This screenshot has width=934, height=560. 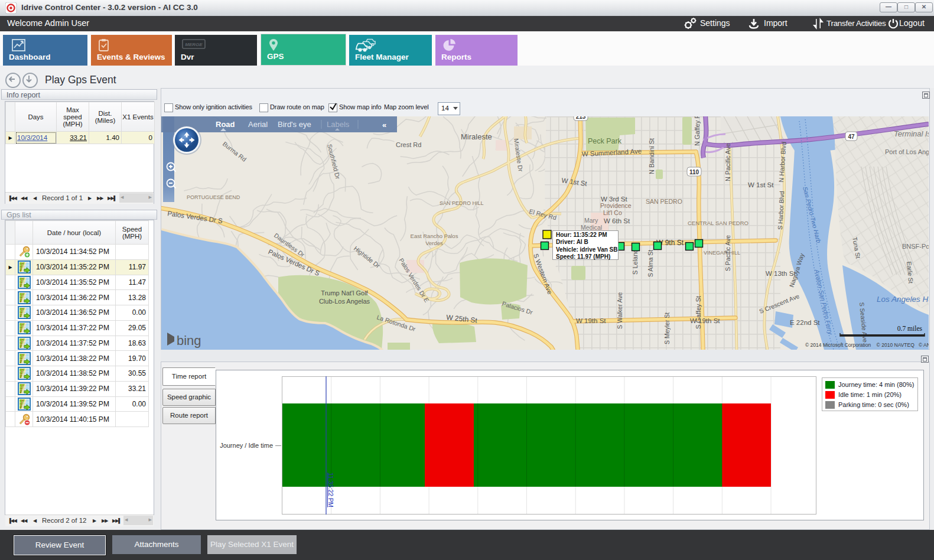 What do you see at coordinates (728, 253) in the screenshot?
I see `svg-text: S Pacific Ave` at bounding box center [728, 253].